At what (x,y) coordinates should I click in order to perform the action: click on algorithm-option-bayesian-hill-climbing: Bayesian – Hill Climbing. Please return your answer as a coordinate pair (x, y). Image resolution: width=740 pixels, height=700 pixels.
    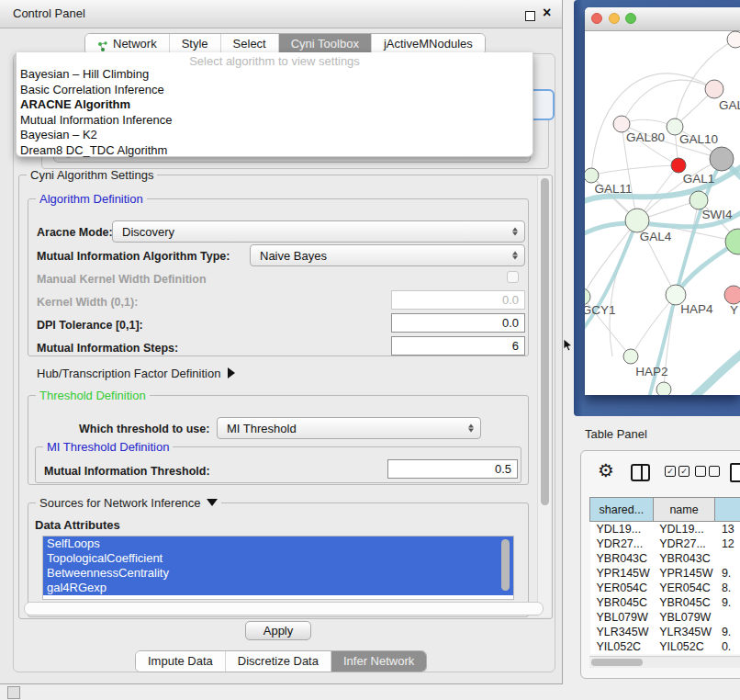
    Looking at the image, I should click on (275, 75).